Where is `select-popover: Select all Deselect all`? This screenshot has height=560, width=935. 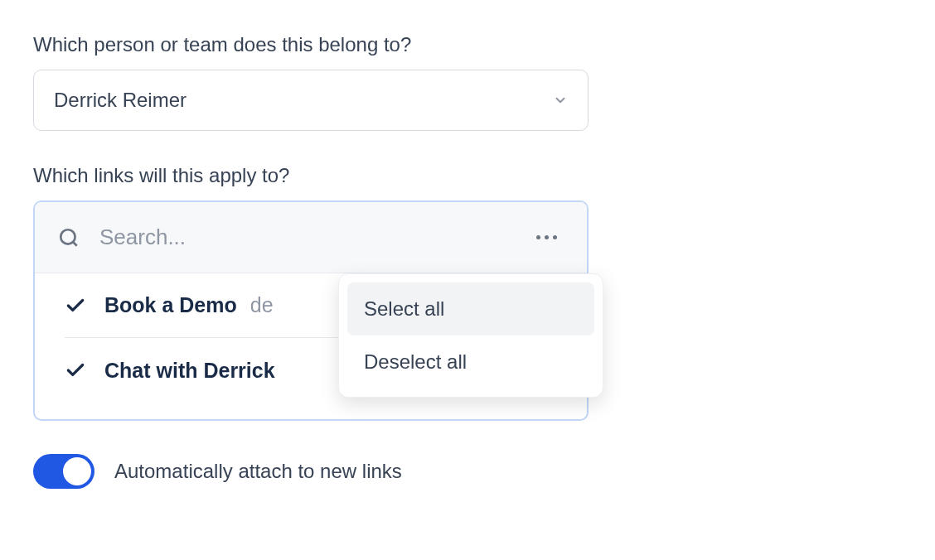 select-popover: Select all Deselect all is located at coordinates (471, 336).